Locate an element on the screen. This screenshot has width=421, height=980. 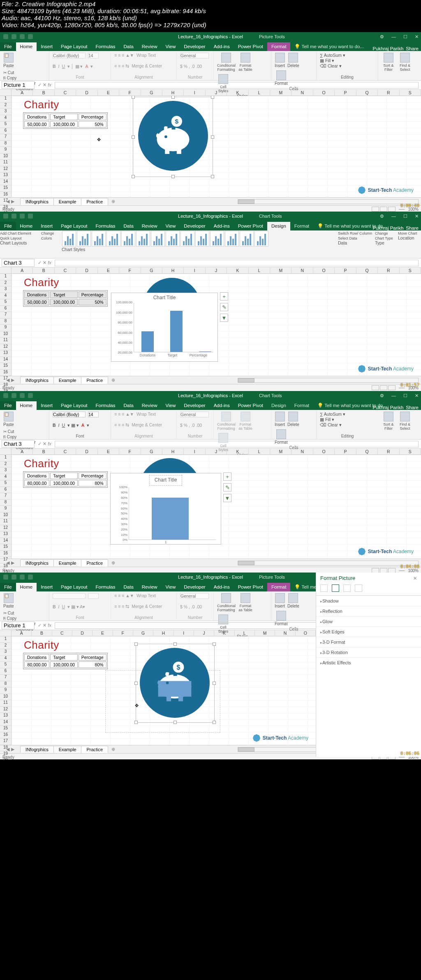
row-header: 9 is located at coordinates (6, 509).